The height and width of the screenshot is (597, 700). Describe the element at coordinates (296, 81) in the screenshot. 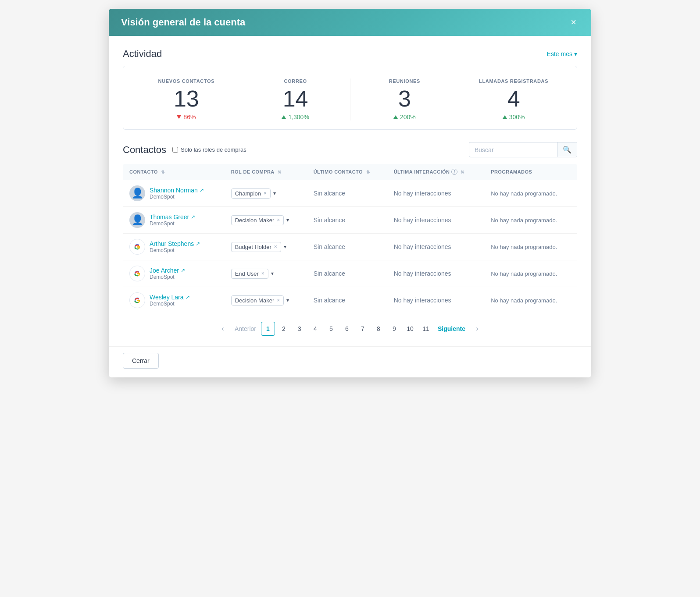

I see `stat-label: CORREO` at that location.